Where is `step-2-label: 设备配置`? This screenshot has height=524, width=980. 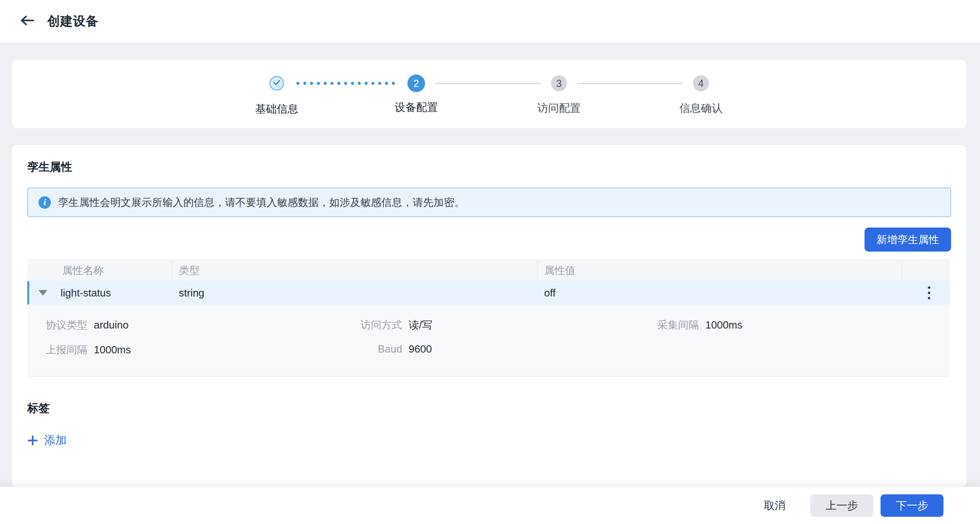
step-2-label: 设备配置 is located at coordinates (416, 107).